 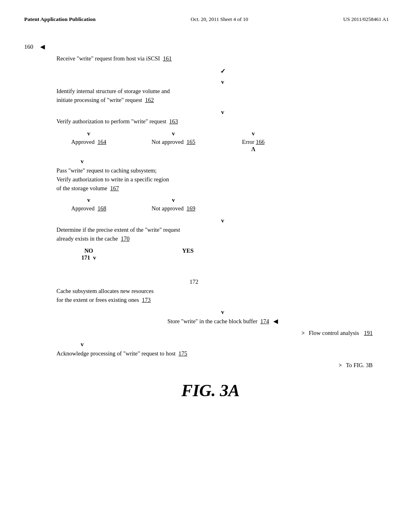 I want to click on branch-1-approved: Approved 164, so click(x=89, y=142).